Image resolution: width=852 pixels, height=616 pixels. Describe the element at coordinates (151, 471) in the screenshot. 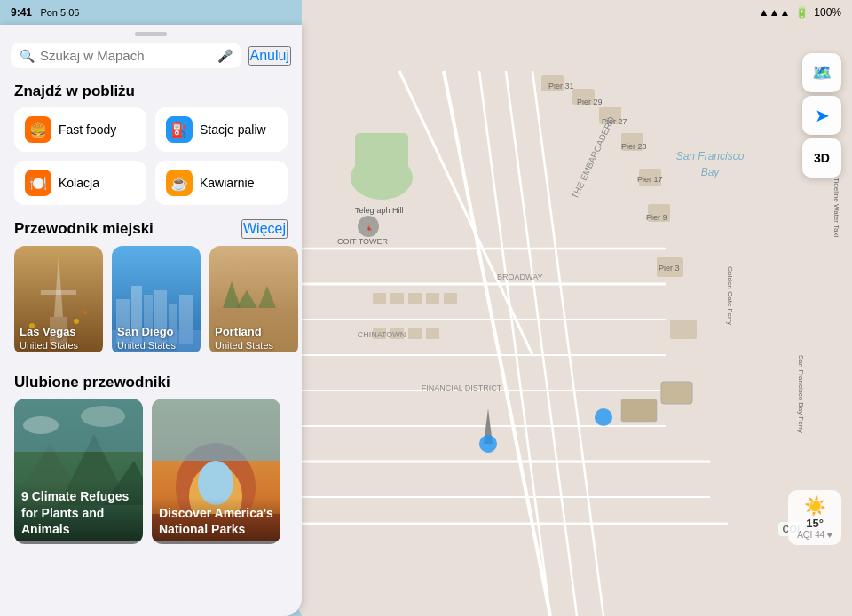

I see `fav-cards: 9 Climate Refuges for Plants and Animals` at that location.